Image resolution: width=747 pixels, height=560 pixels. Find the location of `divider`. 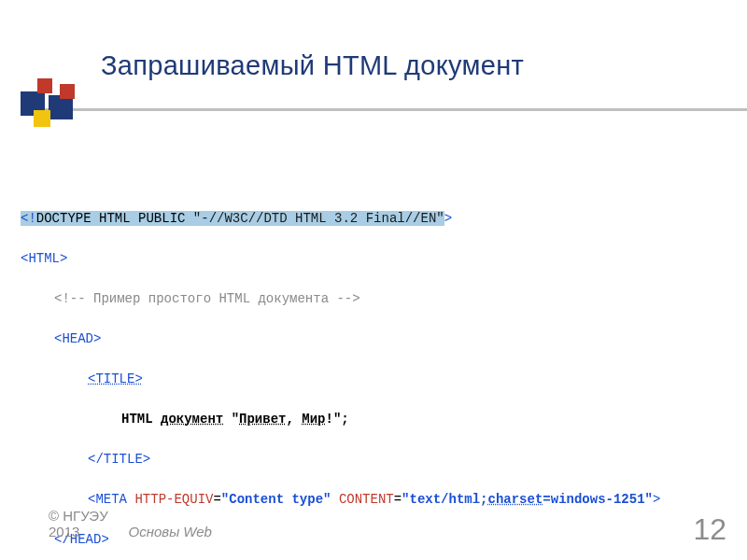

divider is located at coordinates (384, 110).